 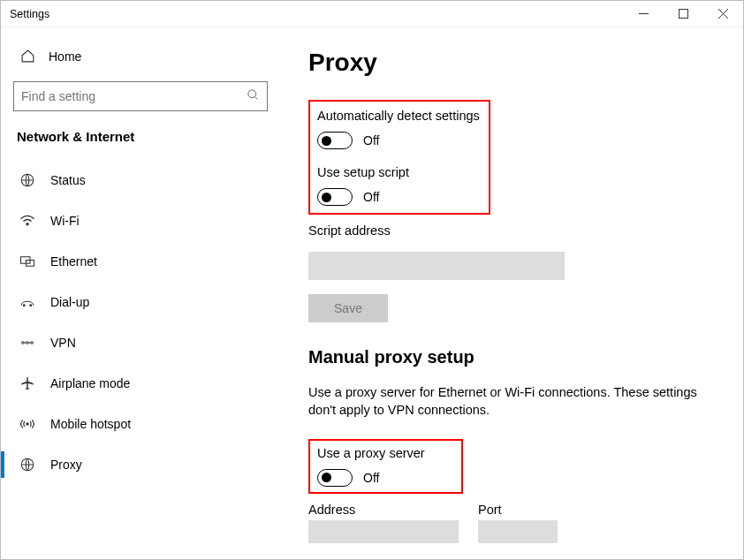 What do you see at coordinates (348, 308) in the screenshot?
I see `save-button: Save` at bounding box center [348, 308].